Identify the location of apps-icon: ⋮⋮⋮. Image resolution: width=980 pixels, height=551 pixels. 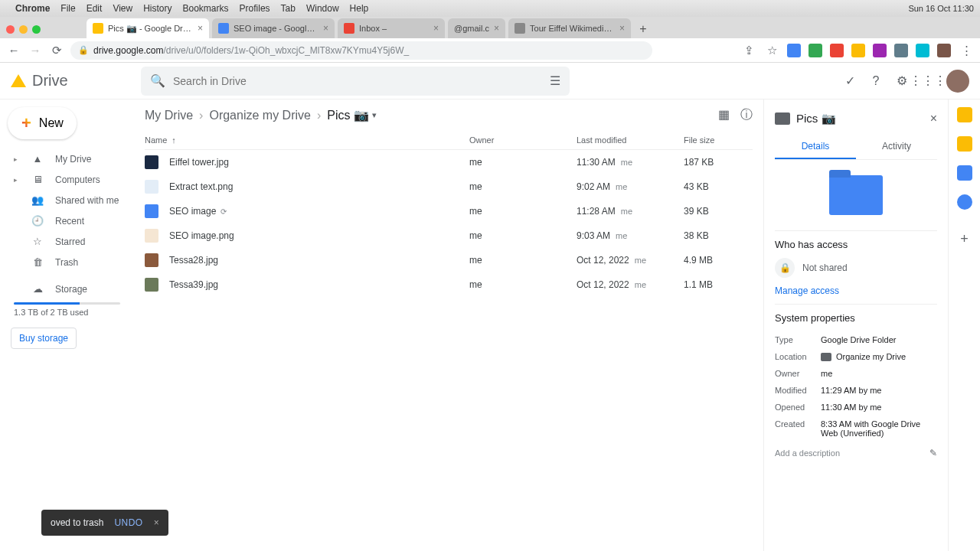
(928, 81).